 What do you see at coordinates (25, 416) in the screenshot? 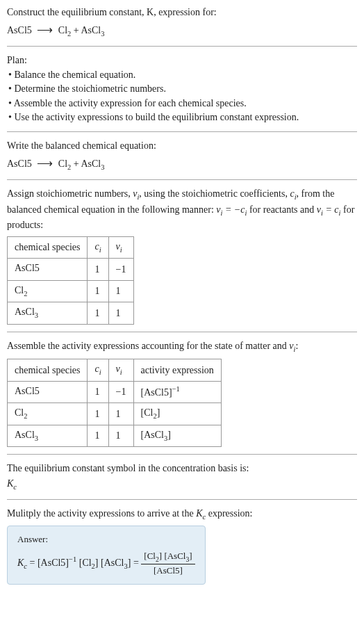
I see `sps: 2` at bounding box center [25, 416].